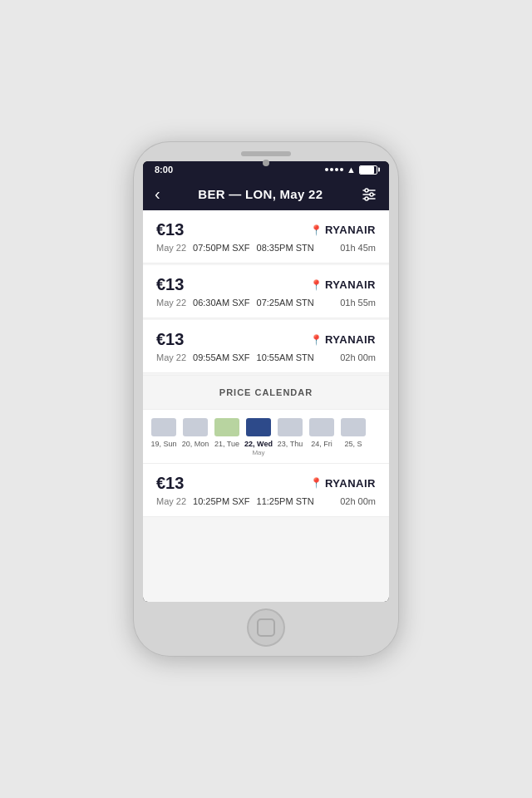  I want to click on battery-fill, so click(367, 170).